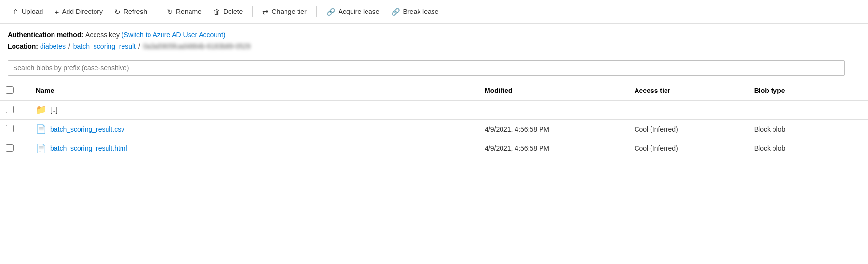  What do you see at coordinates (23, 47) in the screenshot?
I see `location-label: Location:` at bounding box center [23, 47].